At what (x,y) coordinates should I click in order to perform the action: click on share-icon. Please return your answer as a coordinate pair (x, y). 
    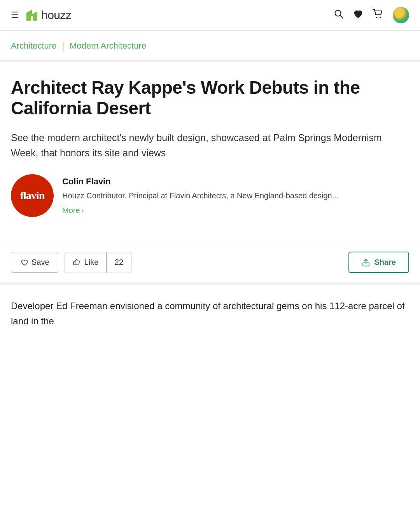
    Looking at the image, I should click on (366, 262).